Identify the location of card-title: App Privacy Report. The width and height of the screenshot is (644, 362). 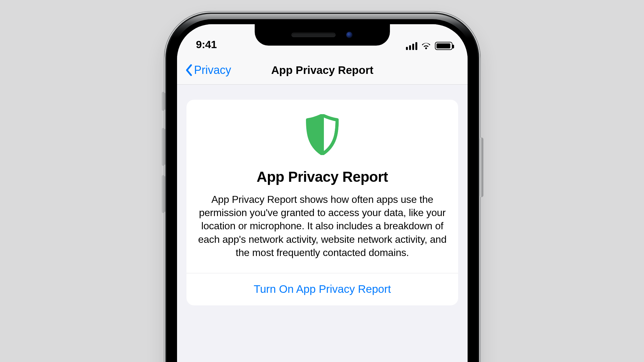
(322, 177).